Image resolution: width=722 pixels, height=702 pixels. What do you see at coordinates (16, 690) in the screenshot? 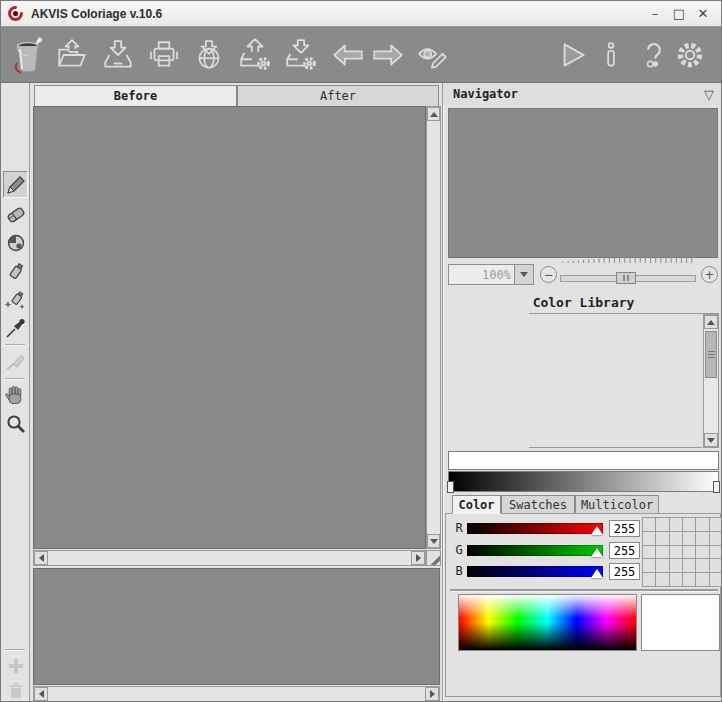
I see `delete-swatch-icon` at bounding box center [16, 690].